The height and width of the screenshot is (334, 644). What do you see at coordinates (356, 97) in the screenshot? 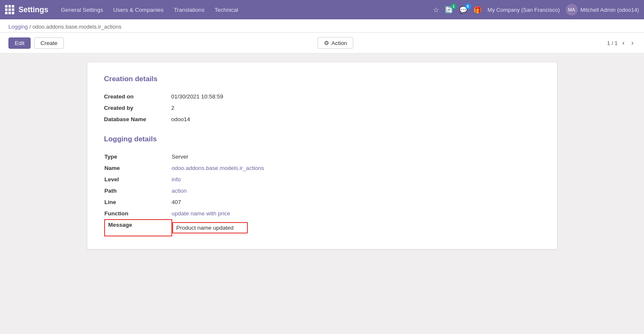
I see `field-value: 01/30/2021 10:58:59` at bounding box center [356, 97].